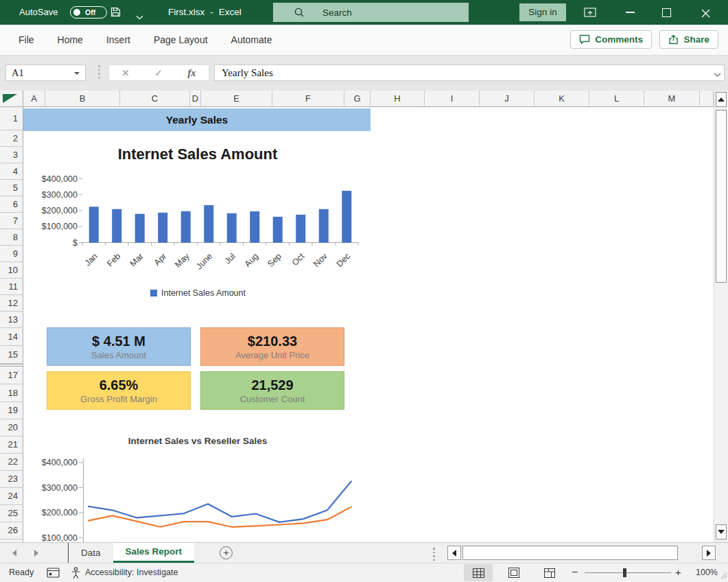 Image resolution: width=728 pixels, height=582 pixels. I want to click on scroll-right-button, so click(709, 553).